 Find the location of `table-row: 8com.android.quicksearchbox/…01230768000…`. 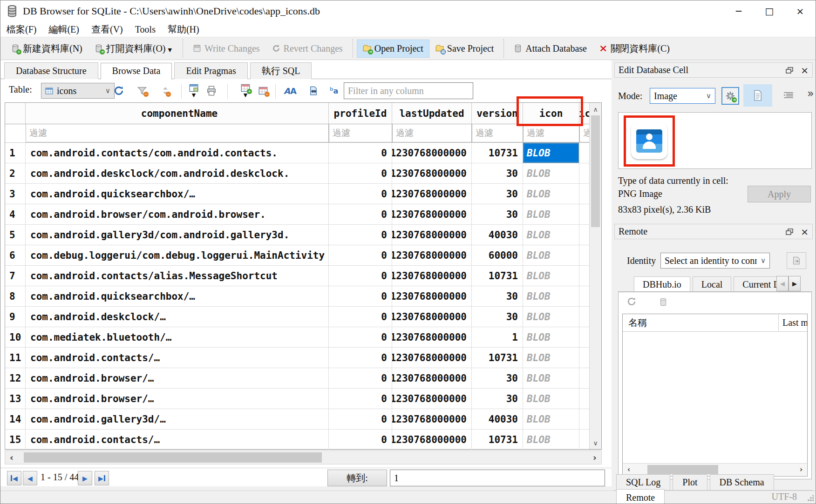

table-row: 8com.android.quicksearchbox/…01230768000… is located at coordinates (303, 296).